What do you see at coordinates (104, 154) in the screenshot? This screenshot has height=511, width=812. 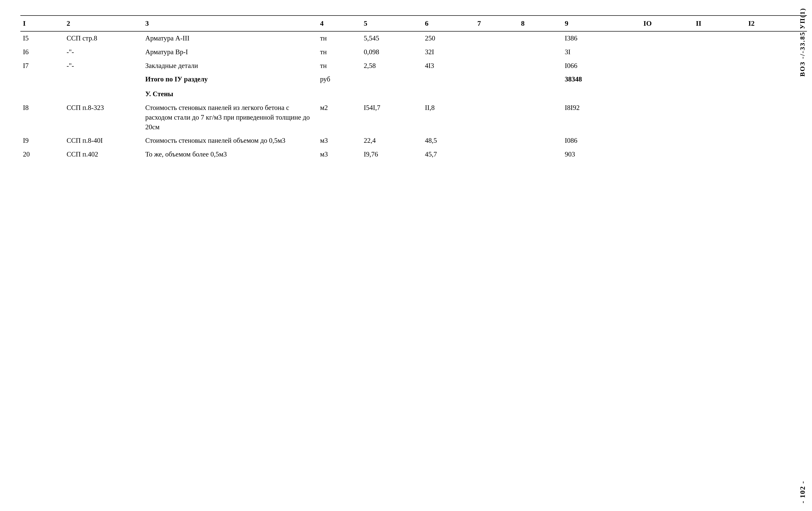 I see `cell-r20-col2: ССП п.402` at bounding box center [104, 154].